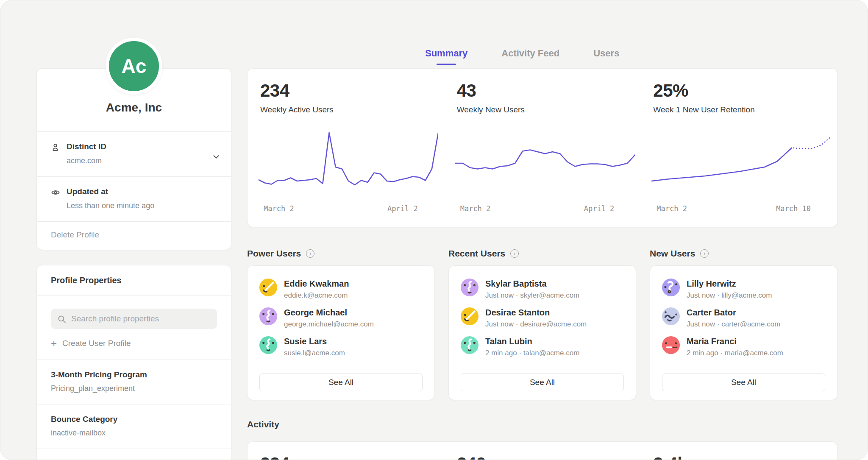 The width and height of the screenshot is (868, 460). I want to click on tab-bar: Summary Activity Feed Users, so click(522, 57).